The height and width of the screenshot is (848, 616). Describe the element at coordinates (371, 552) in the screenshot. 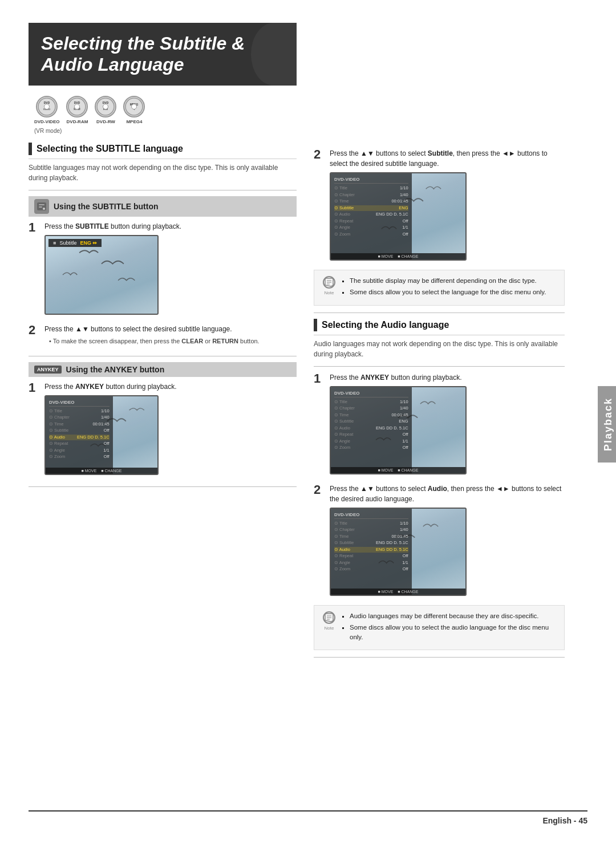

I see `dvd-menu-overlay-audio-2: DVD-VIDEO ⊙ Title1/10 ⊙ Chapter1/40 ⊙ Ti…` at that location.